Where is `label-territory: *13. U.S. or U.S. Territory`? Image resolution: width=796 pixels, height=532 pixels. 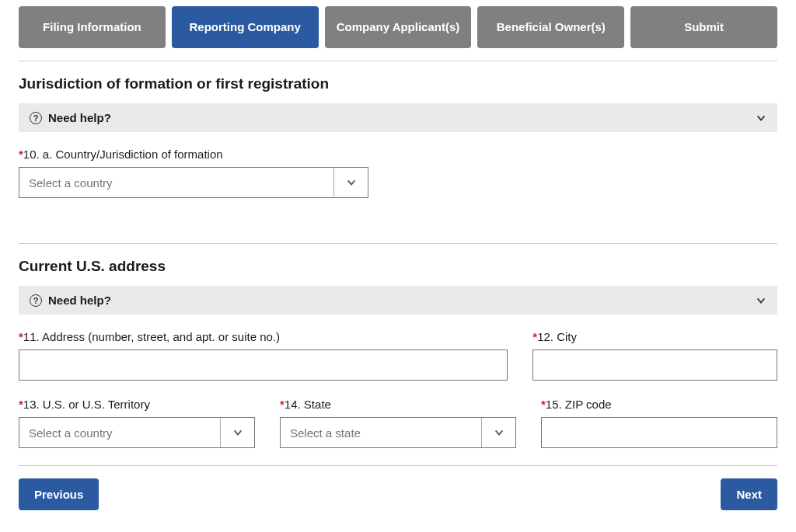 label-territory: *13. U.S. or U.S. Territory is located at coordinates (137, 404).